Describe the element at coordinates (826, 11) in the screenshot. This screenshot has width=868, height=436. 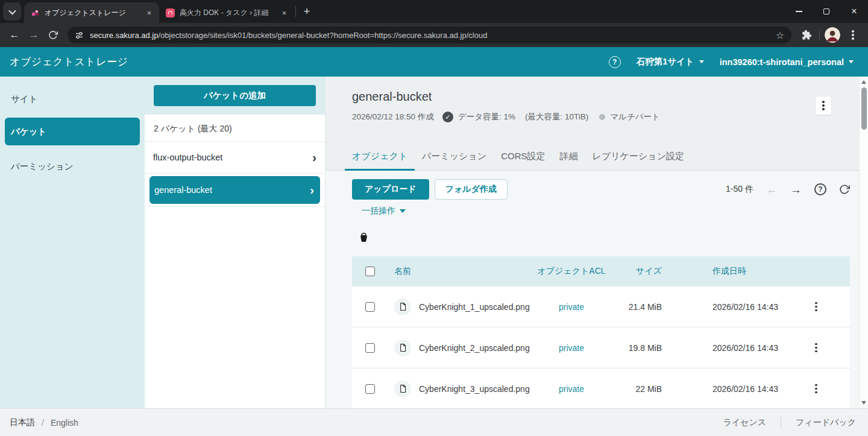
I see `maximize-button` at that location.